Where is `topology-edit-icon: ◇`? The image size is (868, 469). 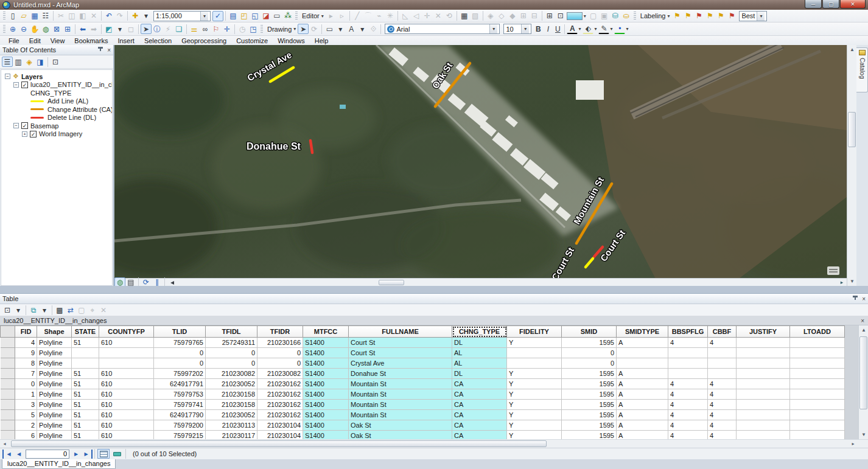
topology-edit-icon: ◇ is located at coordinates (502, 16).